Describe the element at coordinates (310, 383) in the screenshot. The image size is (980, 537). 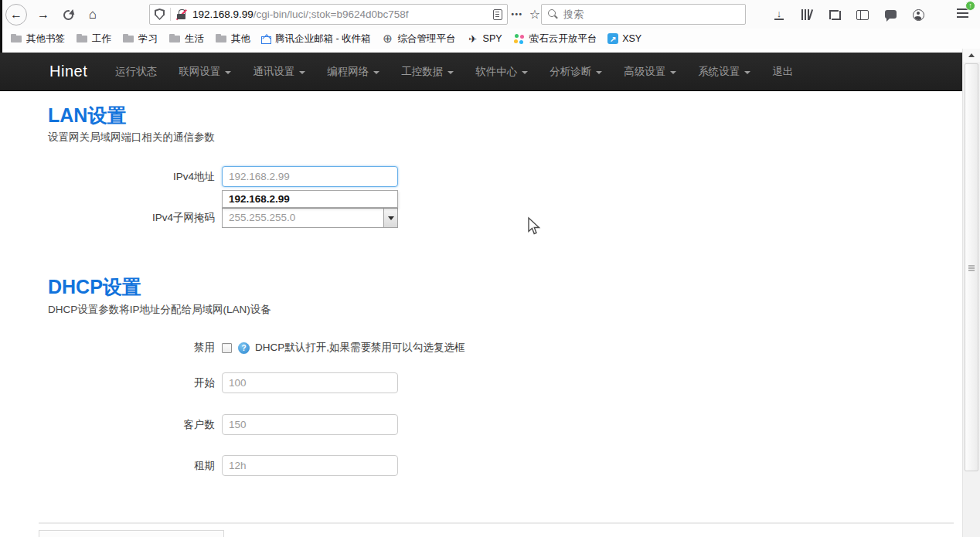
I see `dhcp-start-input` at that location.